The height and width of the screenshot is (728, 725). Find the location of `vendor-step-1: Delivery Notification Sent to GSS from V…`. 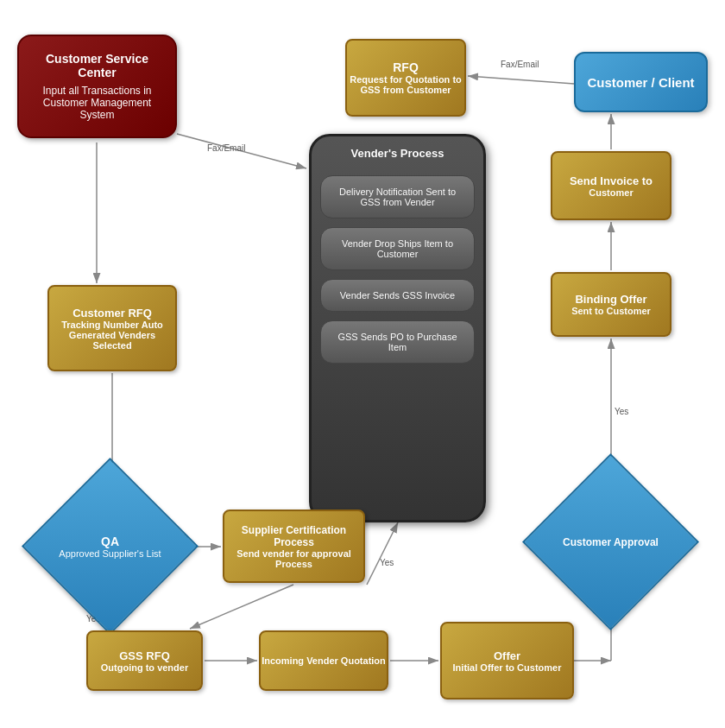

vendor-step-1: Delivery Notification Sent to GSS from V… is located at coordinates (397, 197).